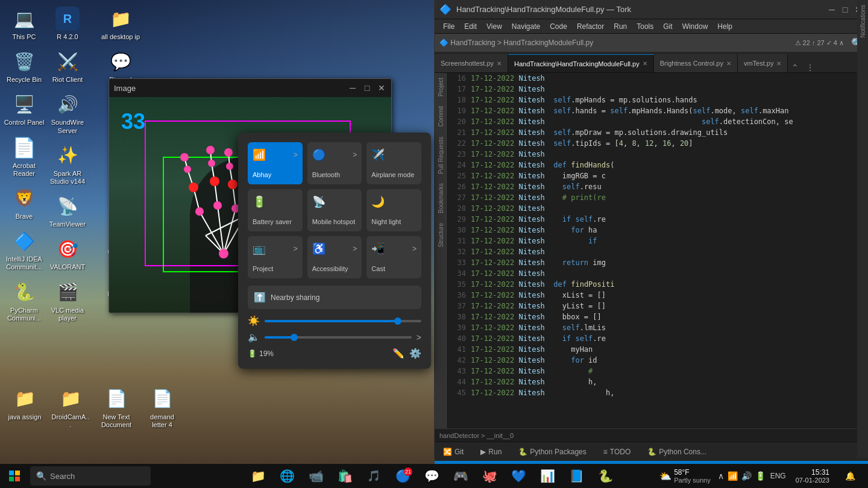  I want to click on icon-droidcam: 📁 DroidCamA..., so click(71, 408).